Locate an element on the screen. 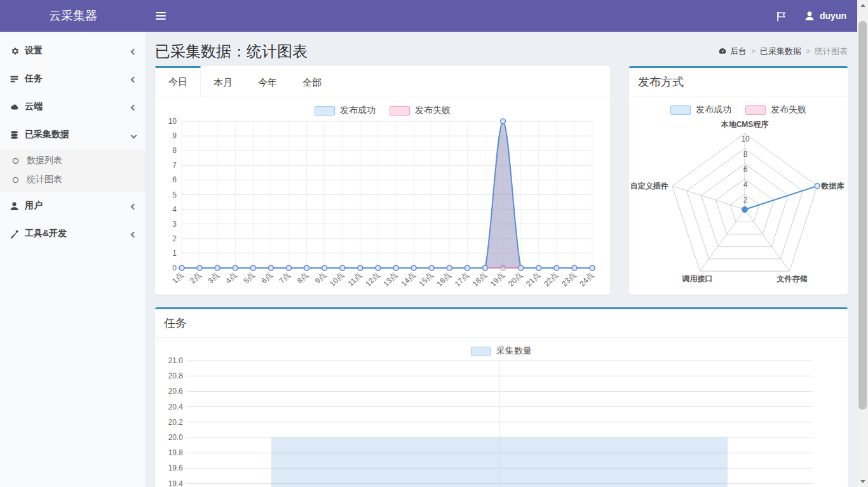  svg-text: 0 is located at coordinates (174, 268).